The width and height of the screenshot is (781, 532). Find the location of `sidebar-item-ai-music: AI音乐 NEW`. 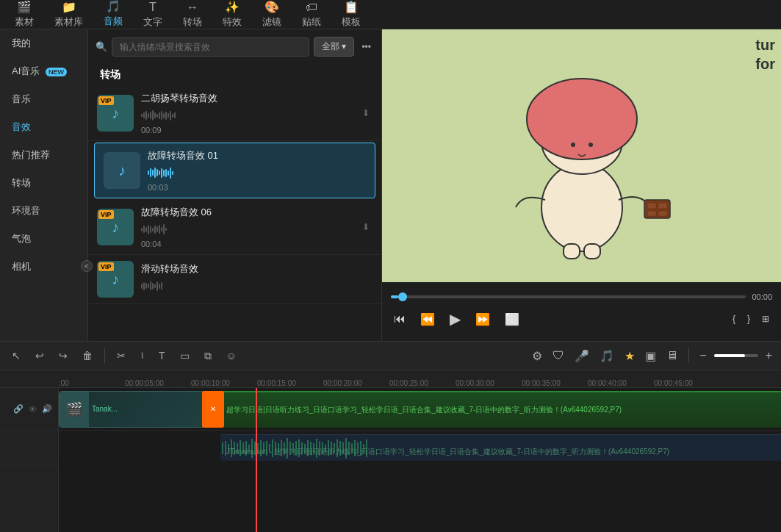

sidebar-item-ai-music: AI音乐 NEW is located at coordinates (44, 71).